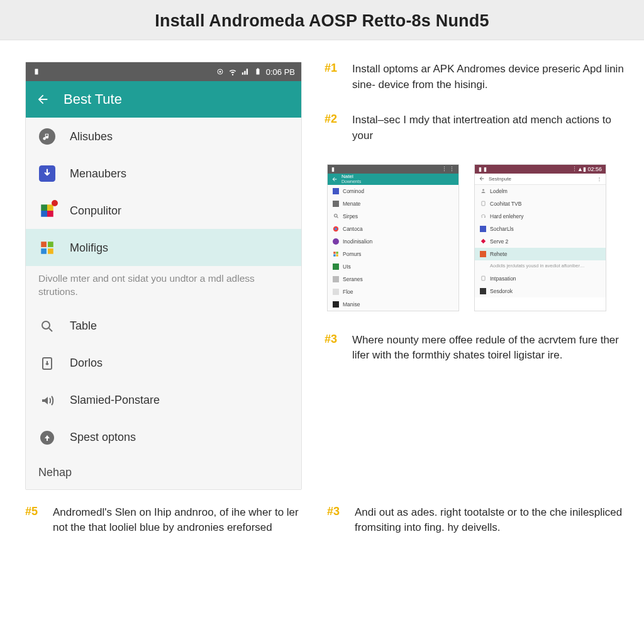 The width and height of the screenshot is (644, 644). What do you see at coordinates (47, 174) in the screenshot?
I see `download-icon` at bounding box center [47, 174].